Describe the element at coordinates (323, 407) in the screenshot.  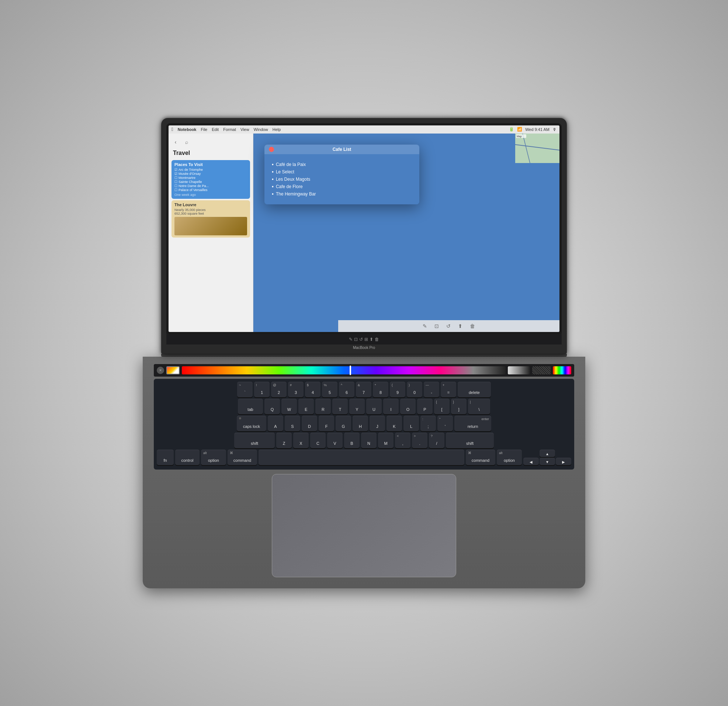
I see `key-r: R` at that location.